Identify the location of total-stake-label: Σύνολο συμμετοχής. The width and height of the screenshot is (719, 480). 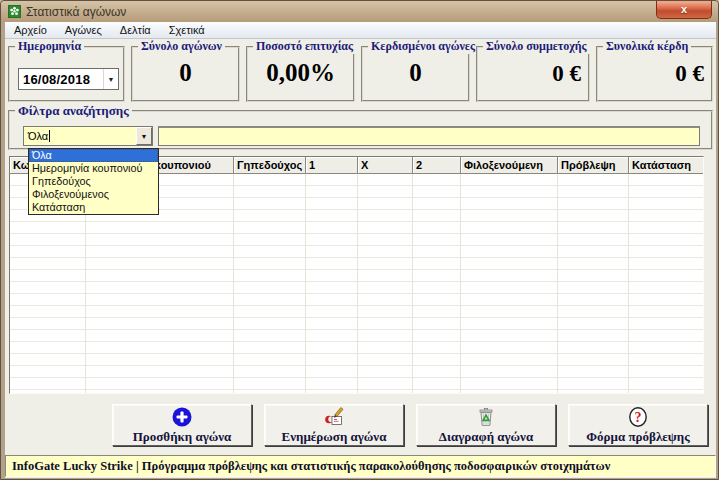
(536, 46).